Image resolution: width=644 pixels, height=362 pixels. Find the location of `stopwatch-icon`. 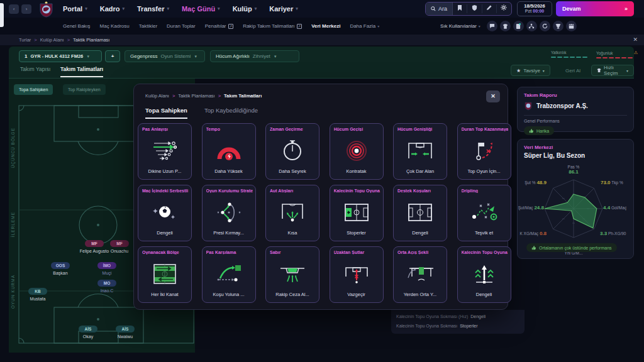

stopwatch-icon is located at coordinates (292, 151).